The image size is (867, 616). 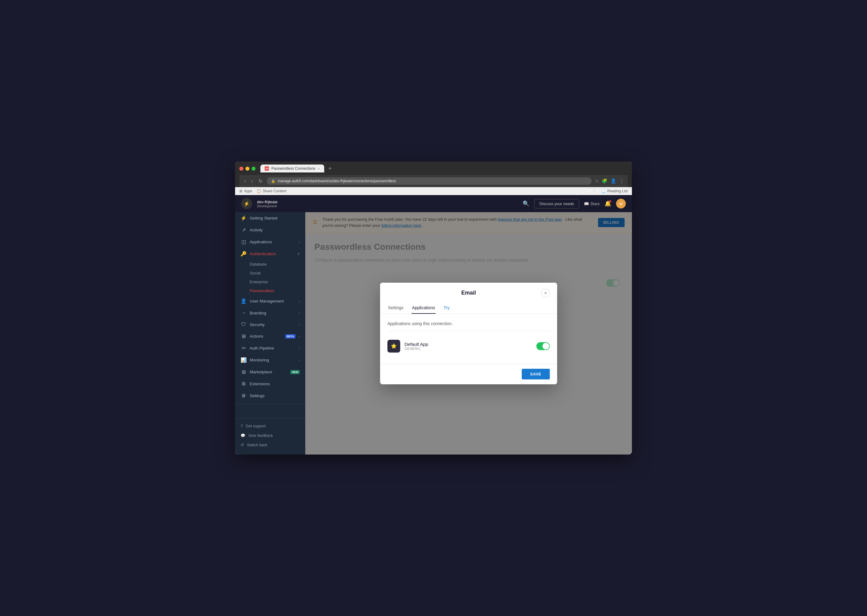 I want to click on switch-back-icon: ↺, so click(x=242, y=445).